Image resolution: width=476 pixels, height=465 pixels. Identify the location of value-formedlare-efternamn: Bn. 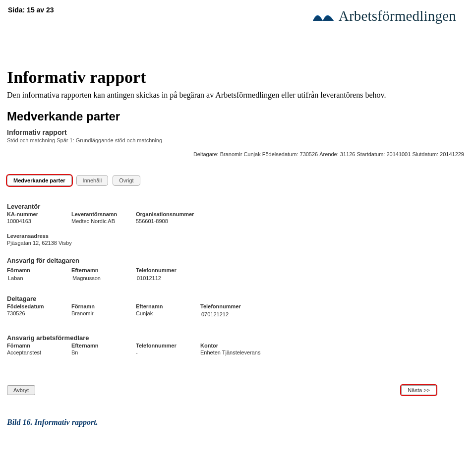
(104, 352).